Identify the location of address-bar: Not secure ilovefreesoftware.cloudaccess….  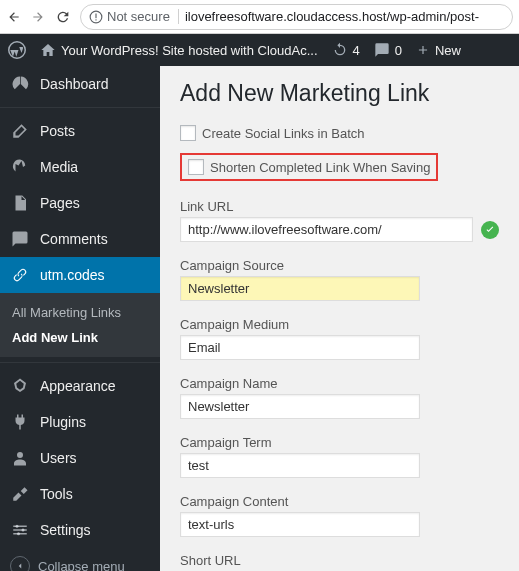
(296, 17).